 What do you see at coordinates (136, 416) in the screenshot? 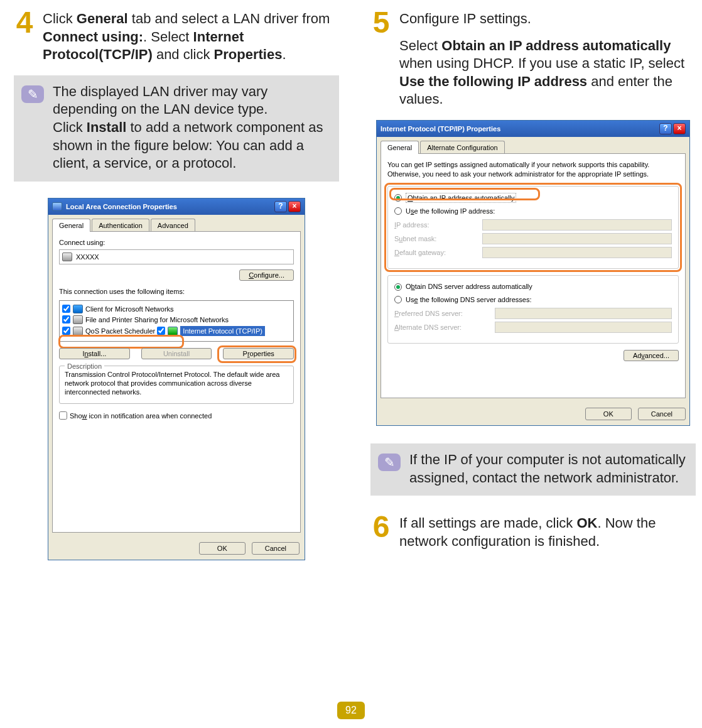
I see `show-icon-checkbox: Show icon in notification area when conn…` at bounding box center [136, 416].